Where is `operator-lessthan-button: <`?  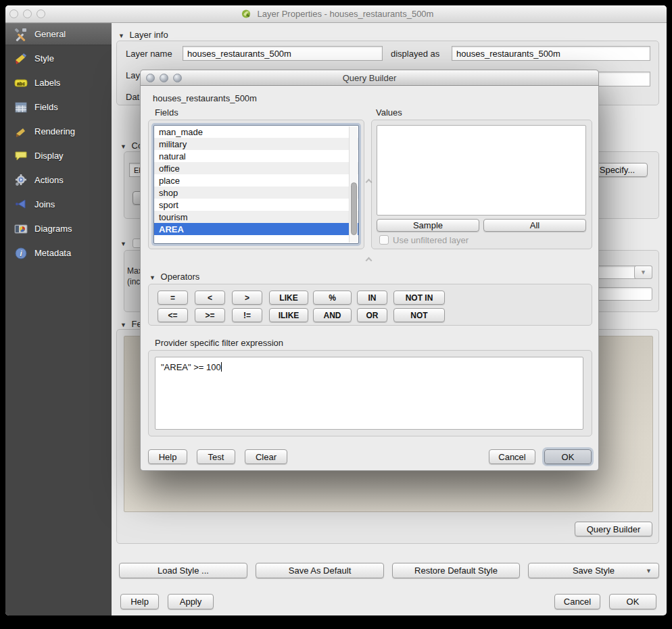 operator-lessthan-button: < is located at coordinates (210, 297).